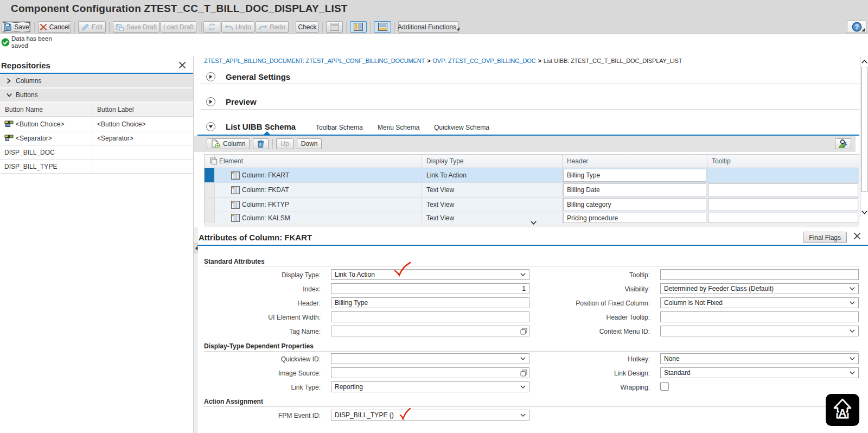 This screenshot has width=868, height=433. What do you see at coordinates (358, 27) in the screenshot?
I see `layout-left-panel-button` at bounding box center [358, 27].